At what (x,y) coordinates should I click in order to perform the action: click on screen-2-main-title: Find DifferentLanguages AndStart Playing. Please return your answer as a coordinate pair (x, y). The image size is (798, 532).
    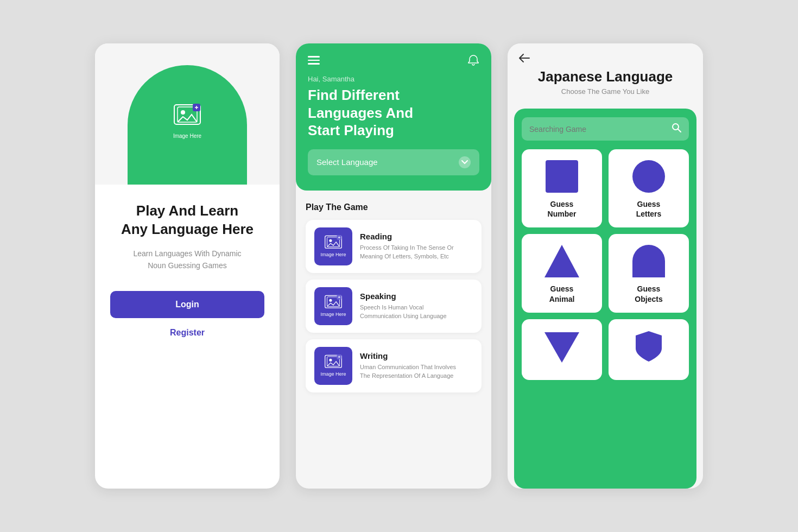
    Looking at the image, I should click on (394, 113).